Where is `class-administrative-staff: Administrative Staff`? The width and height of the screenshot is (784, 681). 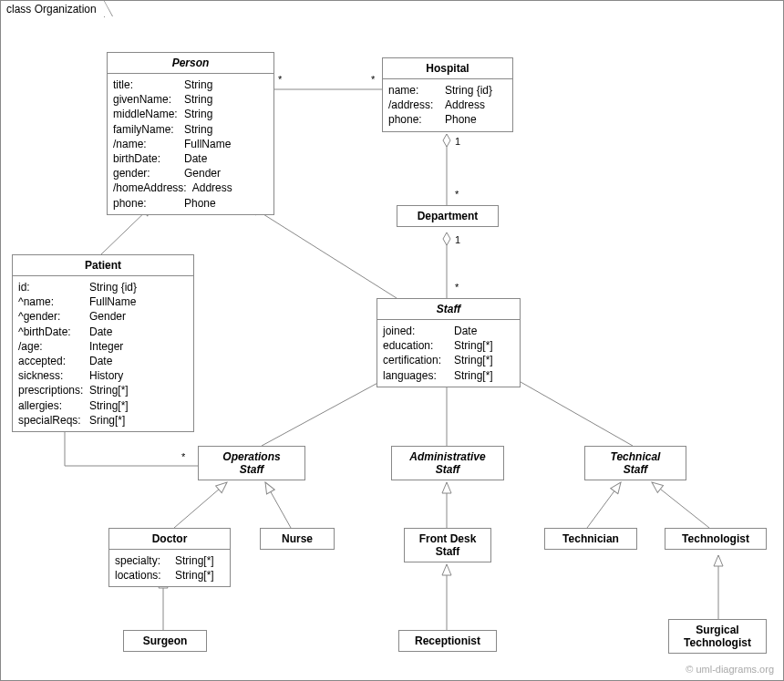
class-administrative-staff: Administrative Staff is located at coordinates (448, 463).